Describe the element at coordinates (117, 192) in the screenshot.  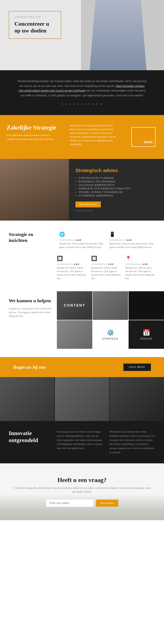
I see `advisory-list-item: VRIJWEL OVERAL TOEGANKELIJK` at that location.